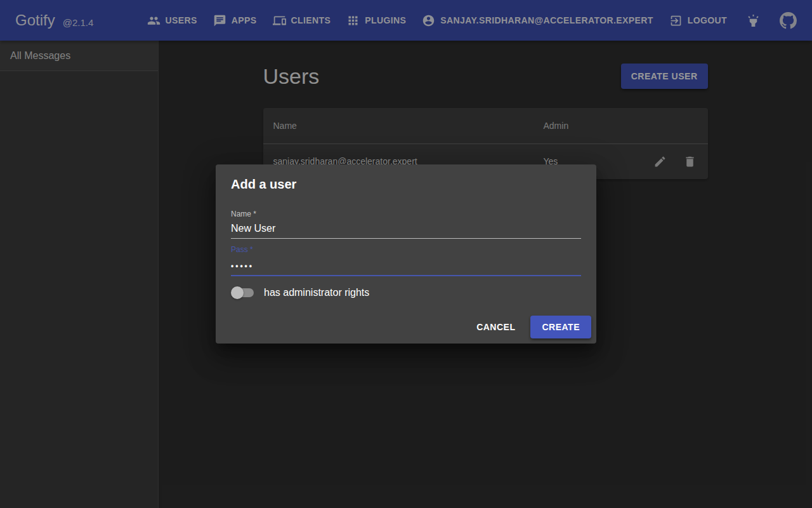  Describe the element at coordinates (406, 267) in the screenshot. I see `pass-input` at that location.